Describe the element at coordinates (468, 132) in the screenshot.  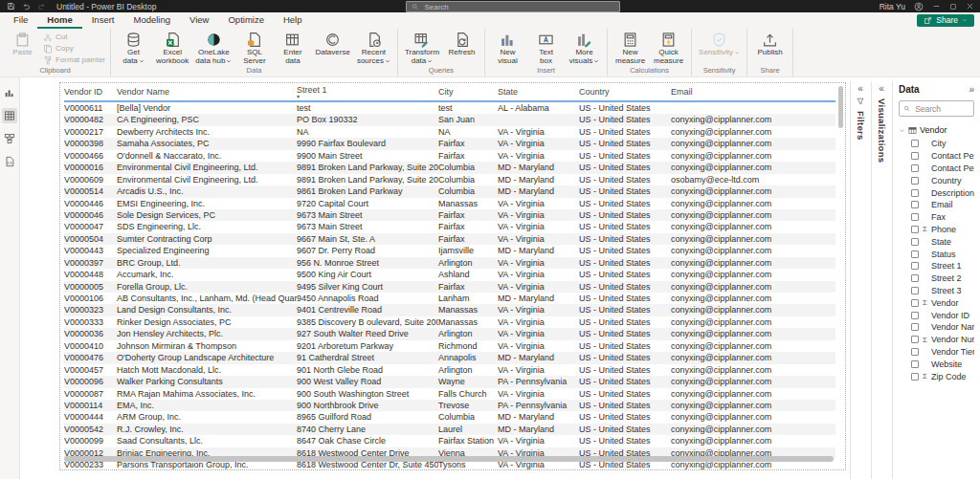
I see `cell-city: NA` at that location.